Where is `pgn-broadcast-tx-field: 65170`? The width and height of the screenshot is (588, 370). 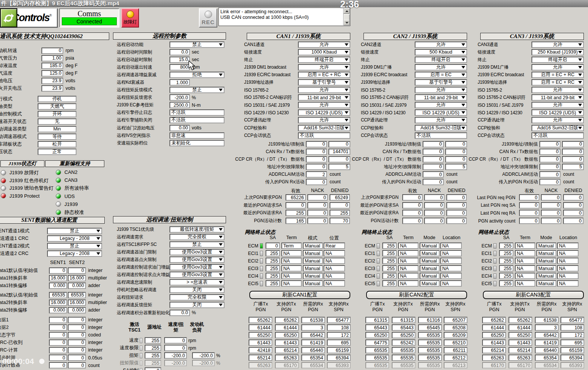 pgn-broadcast-tx-field: 65170 is located at coordinates (494, 365).